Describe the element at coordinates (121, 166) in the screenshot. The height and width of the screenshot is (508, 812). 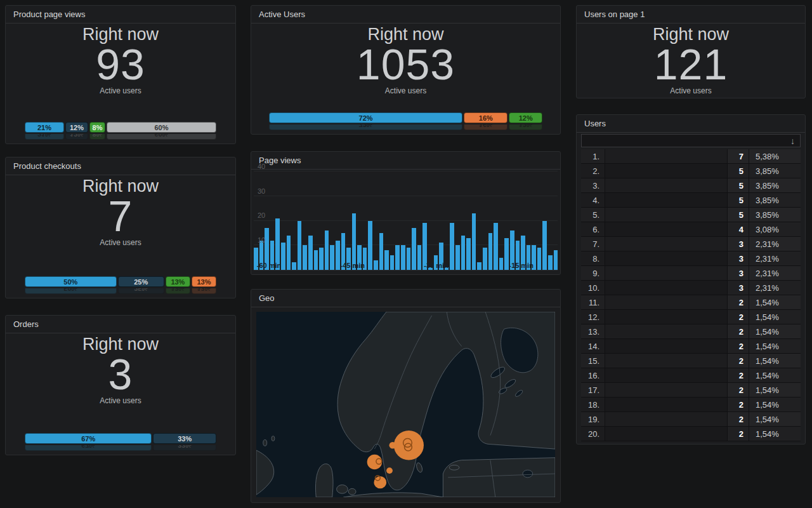
I see `panel-title-product-checkouts: Product checkouts` at that location.